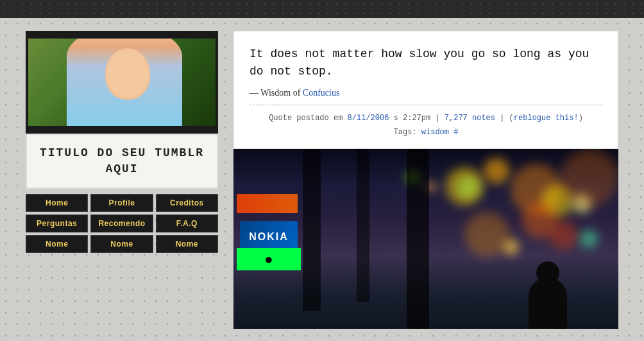 The height and width of the screenshot is (341, 644). I want to click on blog-title: TITULO DO SEU TUMBLR AQUI, so click(122, 161).